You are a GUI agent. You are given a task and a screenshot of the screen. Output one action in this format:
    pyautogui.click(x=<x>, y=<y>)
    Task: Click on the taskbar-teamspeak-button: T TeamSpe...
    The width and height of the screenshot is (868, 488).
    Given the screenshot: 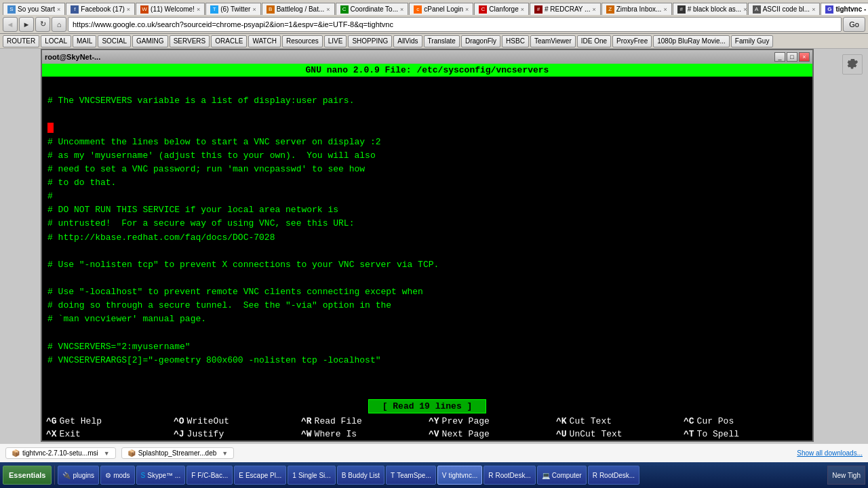 What is the action you would take?
    pyautogui.click(x=411, y=475)
    